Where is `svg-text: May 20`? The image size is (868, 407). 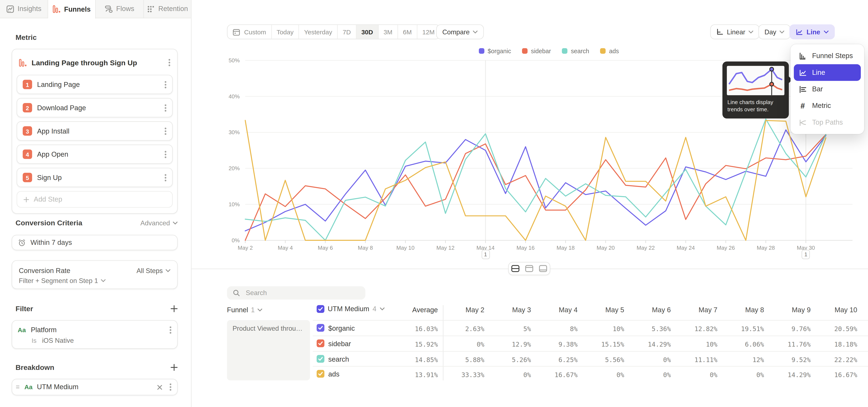 svg-text: May 20 is located at coordinates (606, 248).